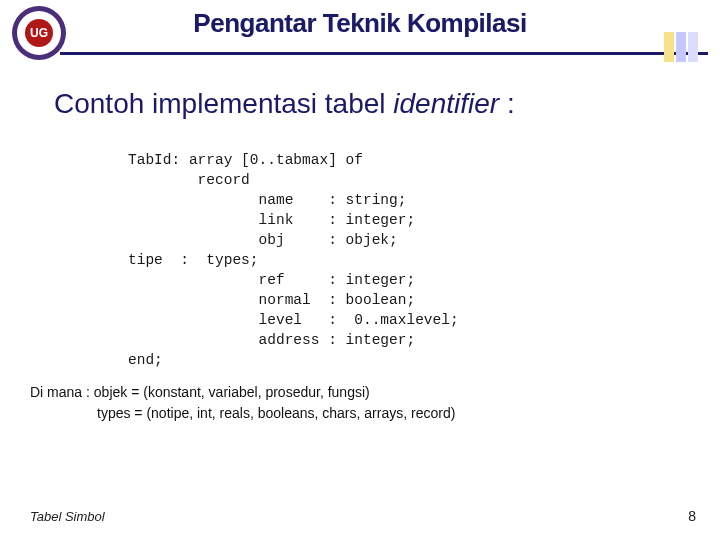  Describe the element at coordinates (384, 54) in the screenshot. I see `header-divider` at that location.